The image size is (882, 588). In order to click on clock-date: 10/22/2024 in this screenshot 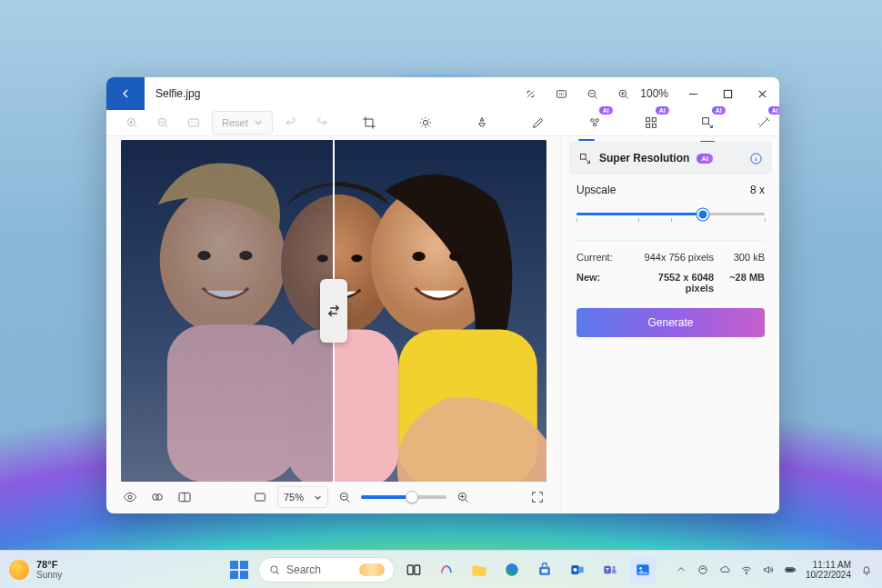, I will do `click(828, 574)`.